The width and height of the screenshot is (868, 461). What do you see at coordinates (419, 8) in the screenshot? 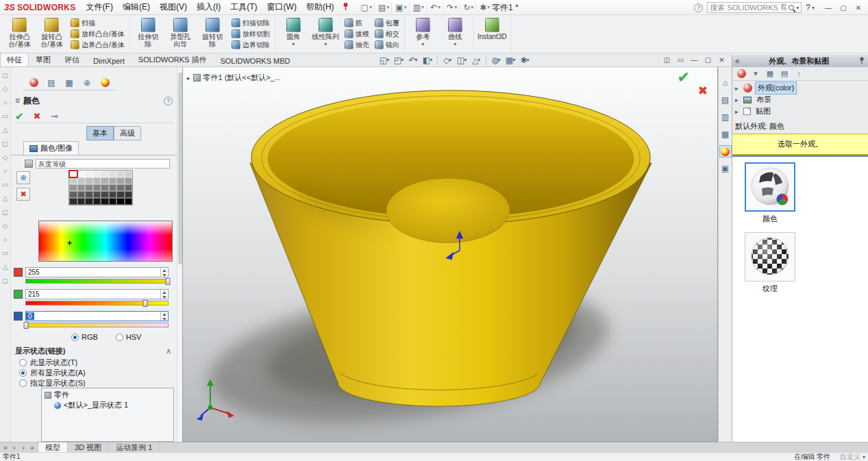
I see `print-document-button: ▥▾` at bounding box center [419, 8].